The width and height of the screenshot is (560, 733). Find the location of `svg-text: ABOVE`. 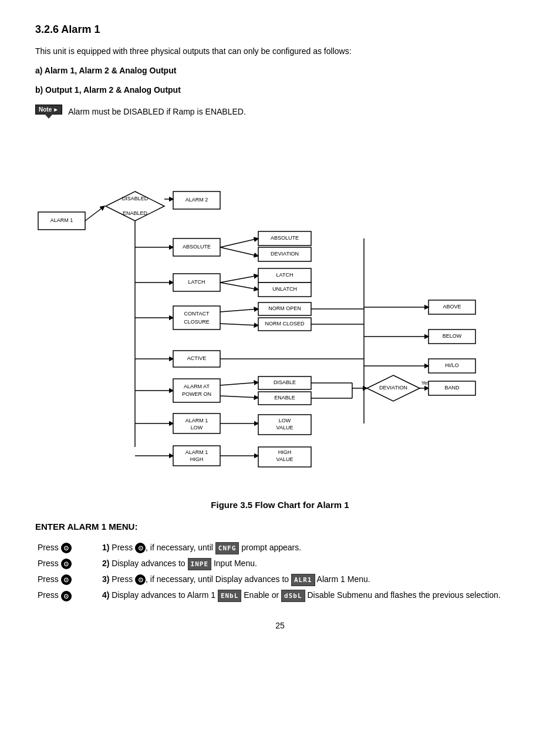

svg-text: ABOVE is located at coordinates (452, 307).